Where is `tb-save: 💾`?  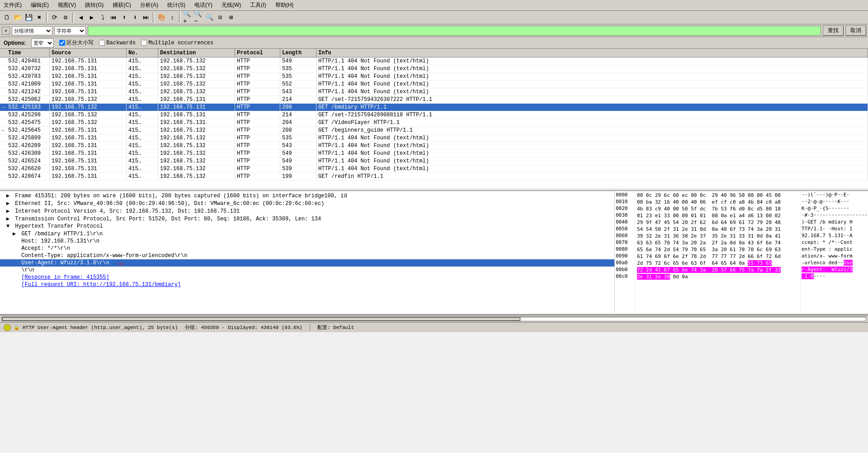 tb-save: 💾 is located at coordinates (28, 18).